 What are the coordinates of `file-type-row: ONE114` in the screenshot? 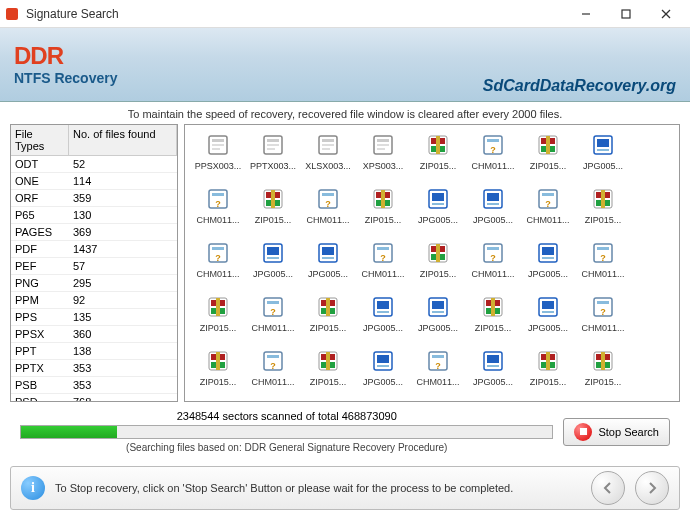 It's located at (94, 182).